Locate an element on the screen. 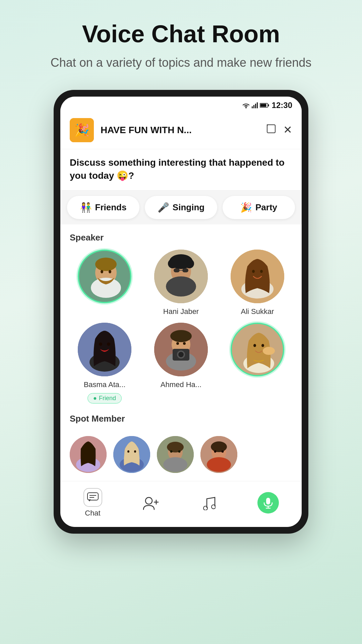 This screenshot has height=644, width=362. chat-title: HAVE FUN WITH N... is located at coordinates (183, 130).